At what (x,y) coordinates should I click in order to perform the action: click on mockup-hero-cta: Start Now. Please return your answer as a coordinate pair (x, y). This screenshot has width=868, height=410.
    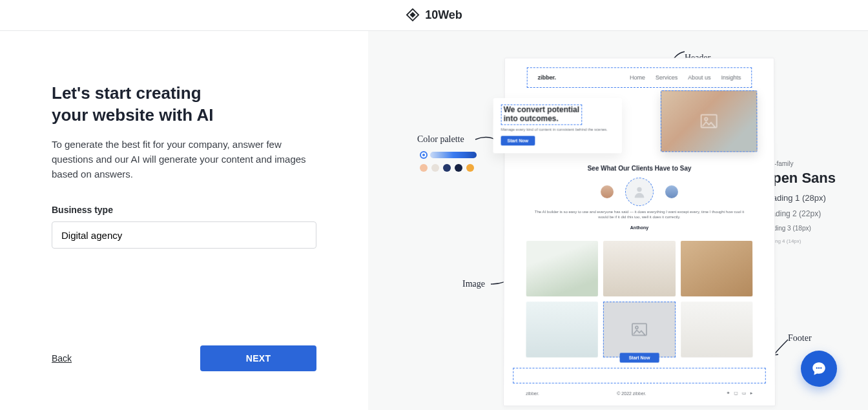
    Looking at the image, I should click on (518, 141).